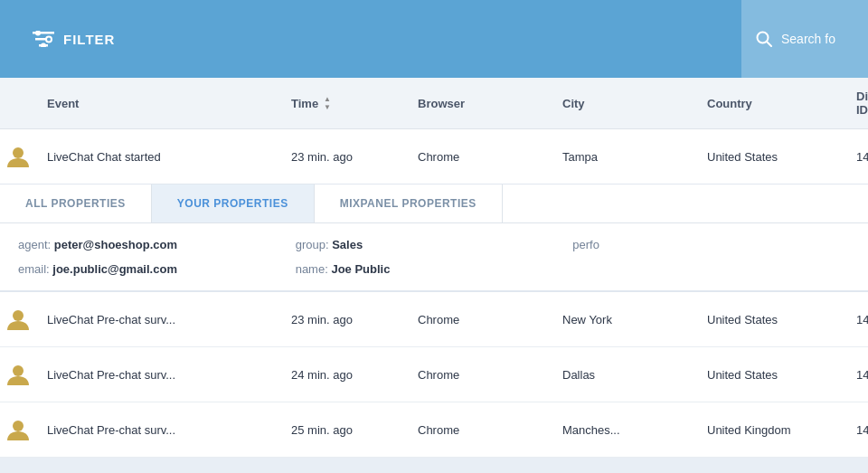  I want to click on prop-perfo: perfo, so click(711, 244).